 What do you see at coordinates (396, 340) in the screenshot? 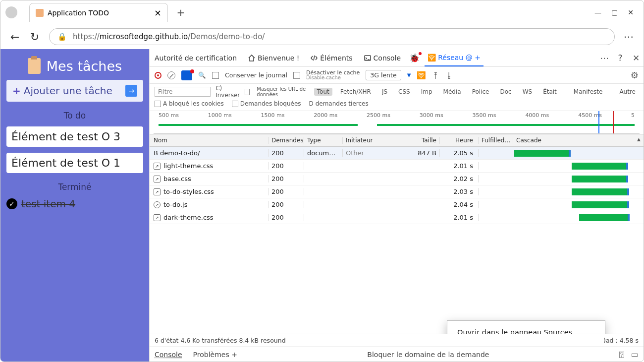
I see `network-status-bar: 6 d'état 4,6 Ko transférées 8,4 kB resou…` at bounding box center [396, 340].